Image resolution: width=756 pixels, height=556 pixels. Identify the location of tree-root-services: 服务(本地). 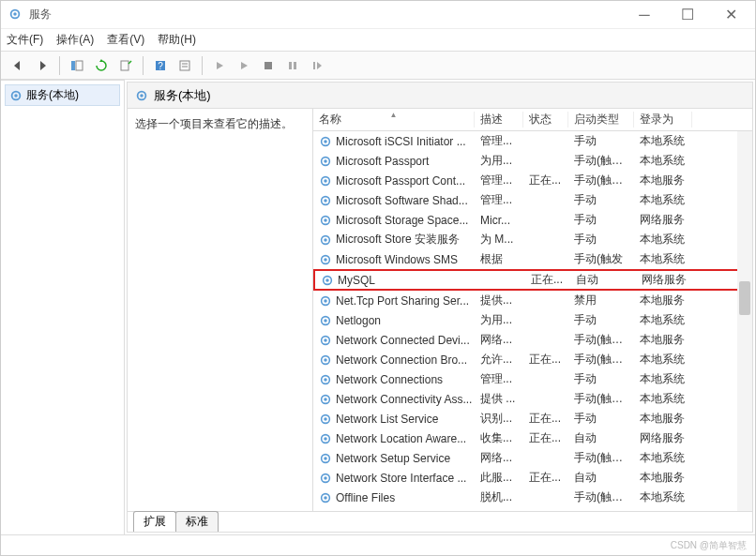
(62, 96).